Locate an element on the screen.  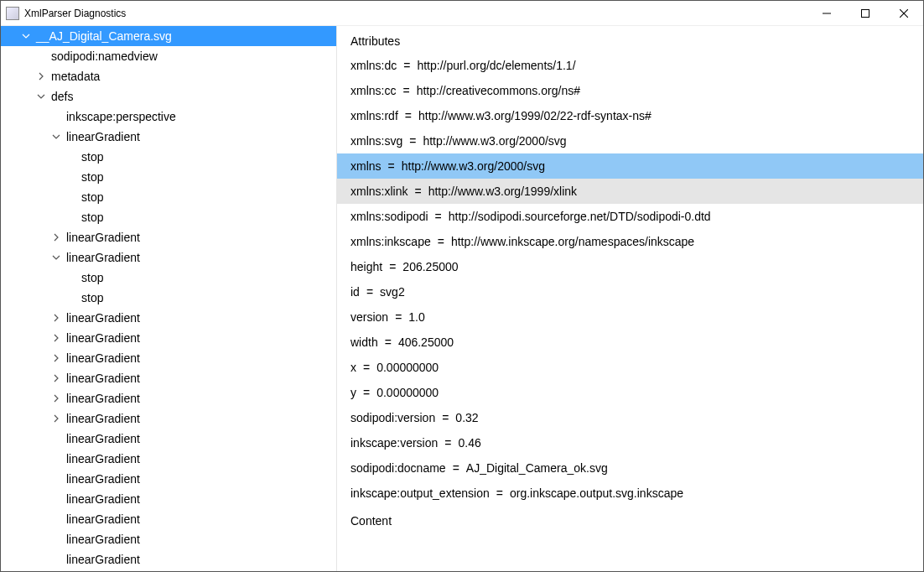
tree-item: metadata is located at coordinates (169, 76).